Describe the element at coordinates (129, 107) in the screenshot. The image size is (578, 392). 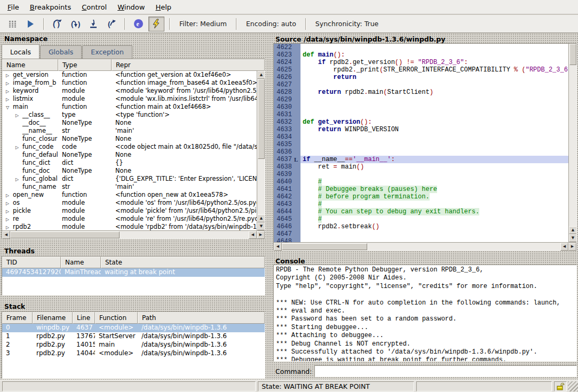
I see `namespace-row: ▽mainfunction<function main at 0x1ef4668…` at that location.